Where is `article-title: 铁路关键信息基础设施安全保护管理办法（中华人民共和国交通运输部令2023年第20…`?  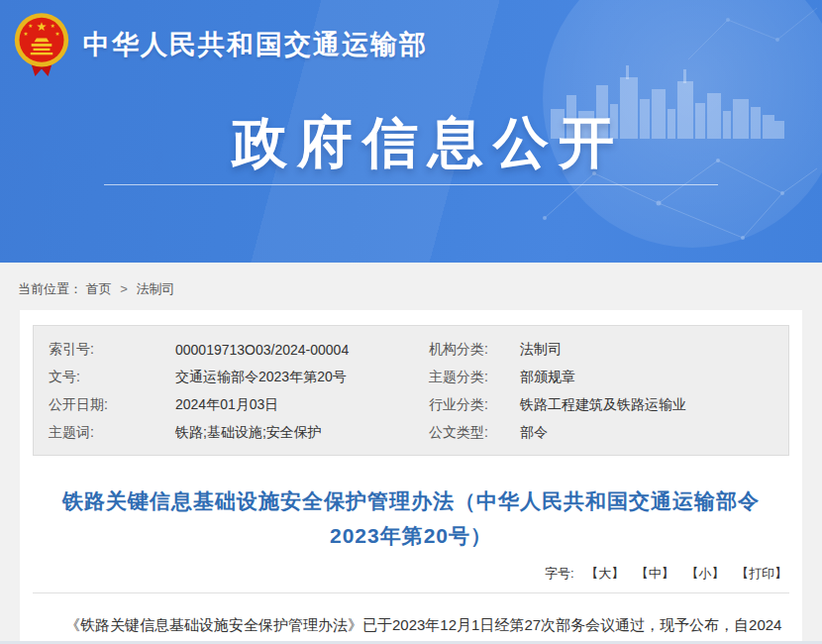
article-title: 铁路关键信息基础设施安全保护管理办法（中华人民共和国交通运输部令2023年第20… is located at coordinates (411, 518).